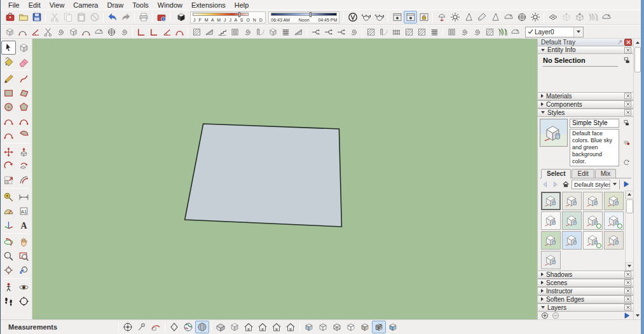 This screenshot has height=334, width=644. I want to click on push-pull-tool-icon, so click(24, 152).